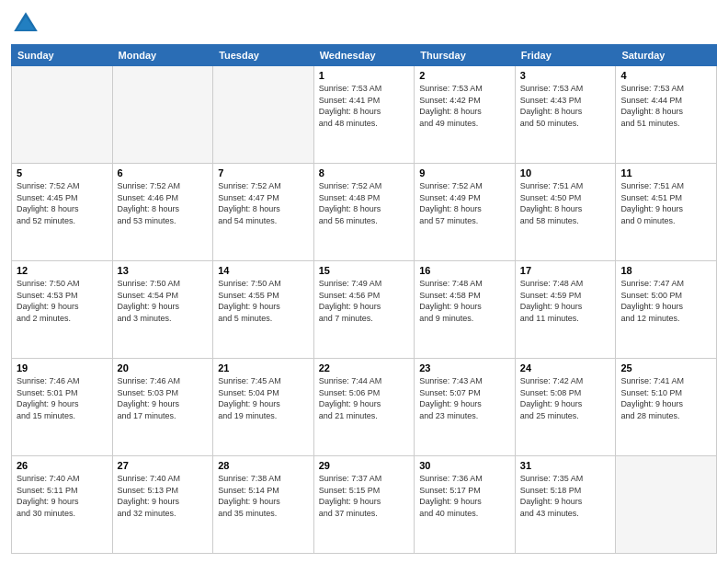 This screenshot has height=563, width=728. I want to click on day-info: Sunrise: 7:49 AMSunset: 4:56 PMDaylight:…, so click(364, 301).